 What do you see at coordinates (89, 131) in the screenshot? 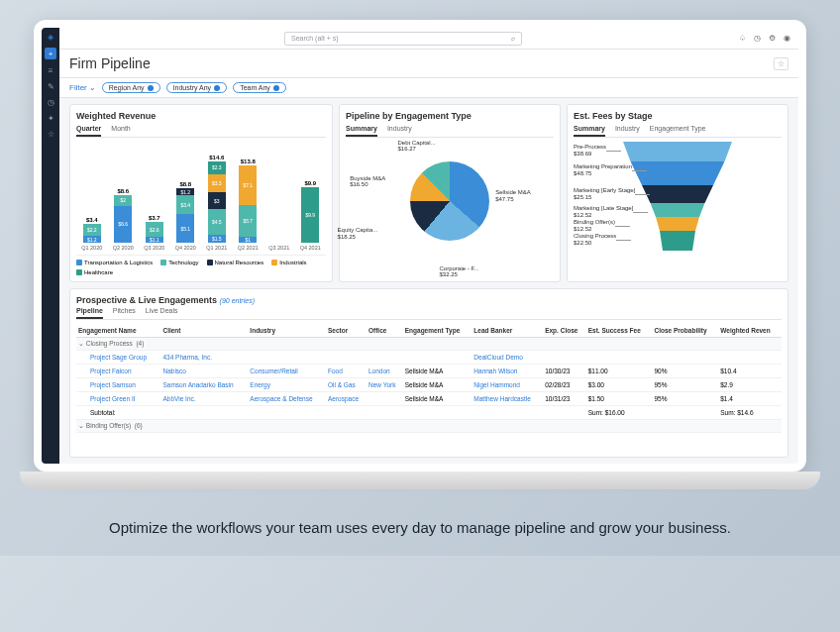
I see `tab-quarter: Quarter` at bounding box center [89, 131].